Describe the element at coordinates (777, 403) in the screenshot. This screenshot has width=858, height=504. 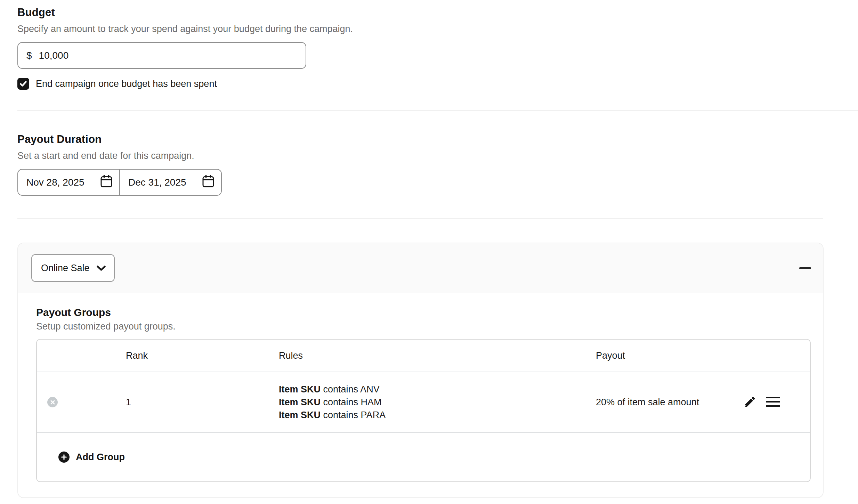
I see `row-actions` at that location.